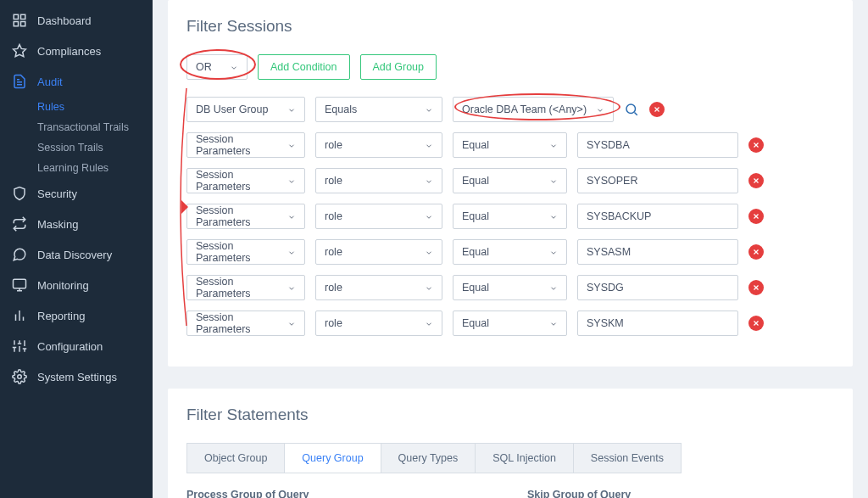 The height and width of the screenshot is (498, 868). I want to click on tab-object-group: Object Group, so click(236, 458).